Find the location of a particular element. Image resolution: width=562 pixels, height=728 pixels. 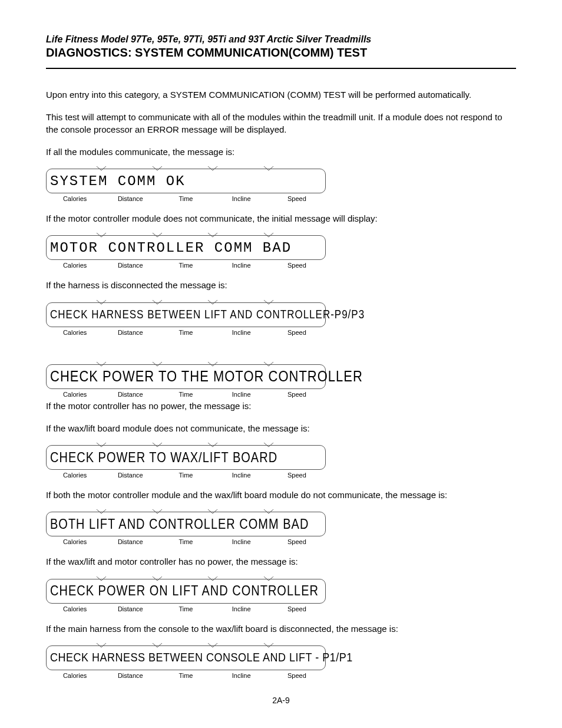

header-subtitle: Life Fitness Model 97Te, 95Te, 97Ti, 95T… is located at coordinates (281, 39).